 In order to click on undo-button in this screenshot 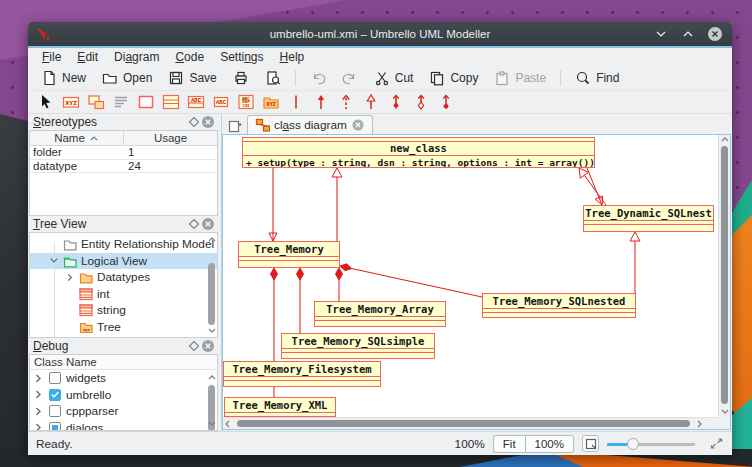, I will do `click(318, 78)`.